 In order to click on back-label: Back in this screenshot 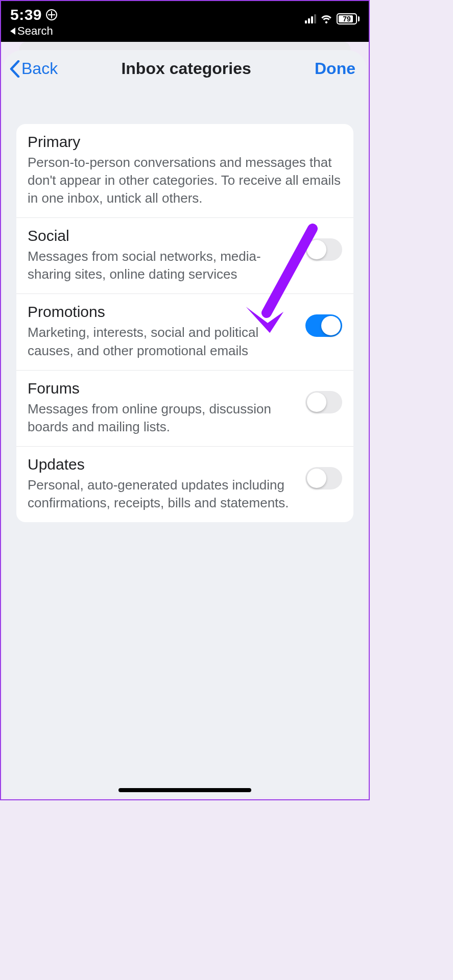, I will do `click(40, 68)`.